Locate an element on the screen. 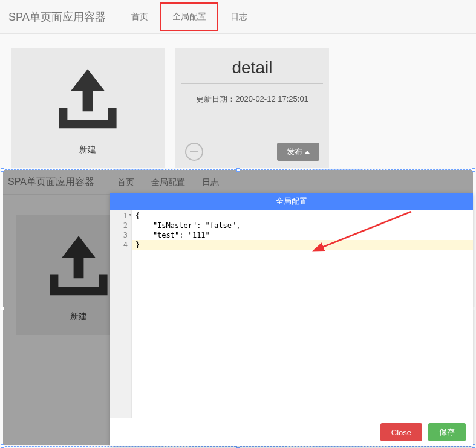 The width and height of the screenshot is (476, 448). tabs: 首页 全局配置 日志 is located at coordinates (189, 17).